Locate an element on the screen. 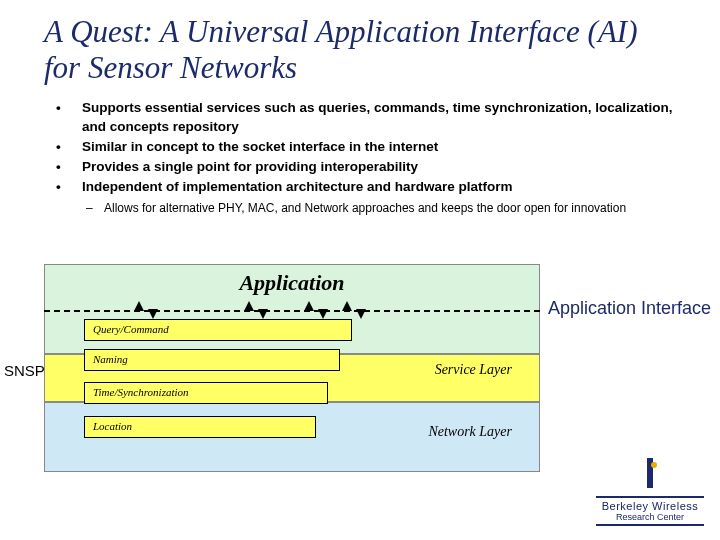 Image resolution: width=720 pixels, height=540 pixels. time-sync-box: Time/Synchronization is located at coordinates (206, 393).